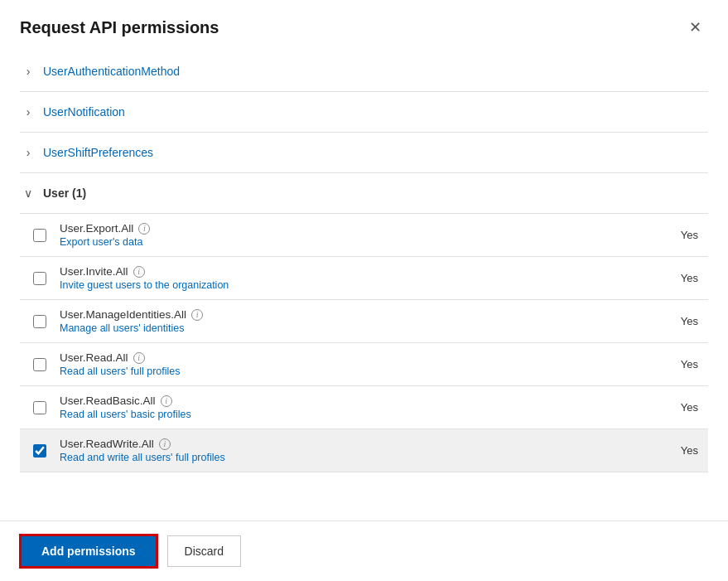 The height and width of the screenshot is (581, 728). Describe the element at coordinates (351, 408) in the screenshot. I see `permission-info: User.ReadBasic.All i Read all users' bas…` at that location.